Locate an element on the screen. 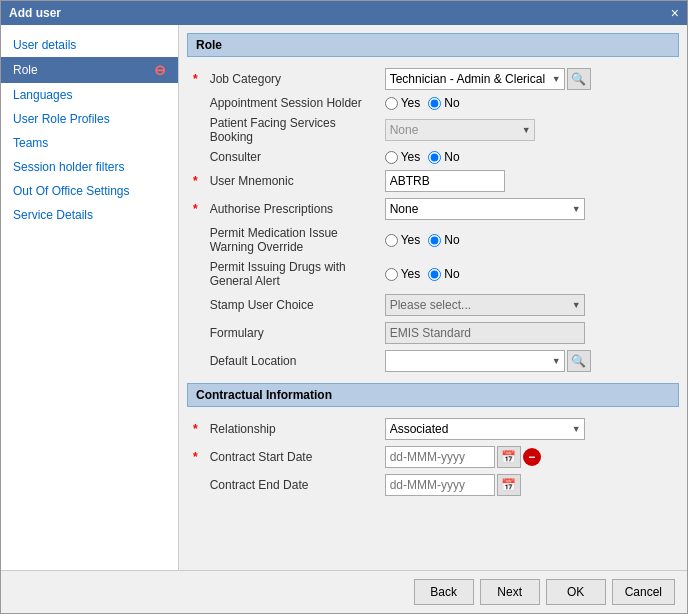 Image resolution: width=688 pixels, height=614 pixels. back-button: Back is located at coordinates (444, 592).